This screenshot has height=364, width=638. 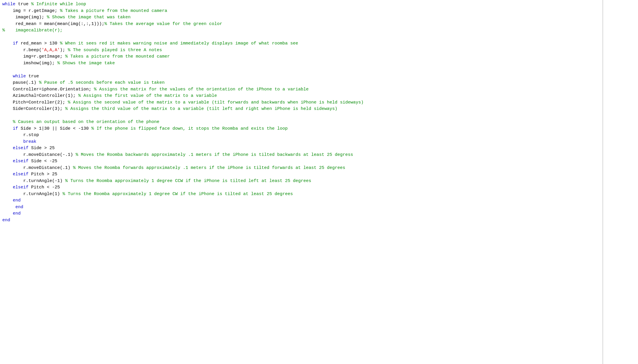 What do you see at coordinates (21, 83) in the screenshot?
I see `normal-token: pause(.1)` at bounding box center [21, 83].